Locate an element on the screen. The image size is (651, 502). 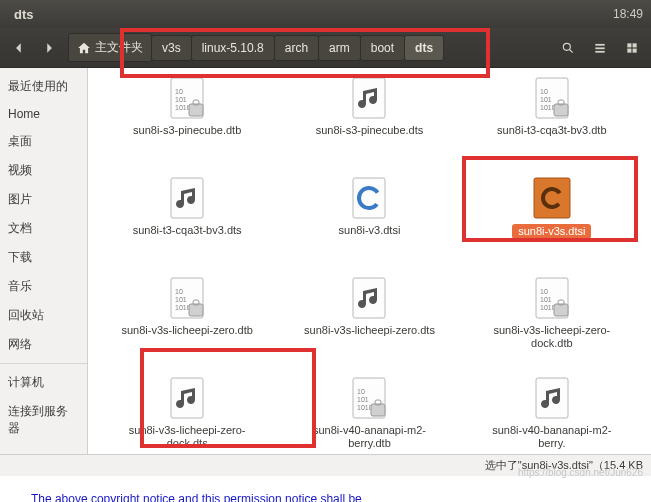
sidebar-item-pictures: 图片 is located at coordinates (44, 200).